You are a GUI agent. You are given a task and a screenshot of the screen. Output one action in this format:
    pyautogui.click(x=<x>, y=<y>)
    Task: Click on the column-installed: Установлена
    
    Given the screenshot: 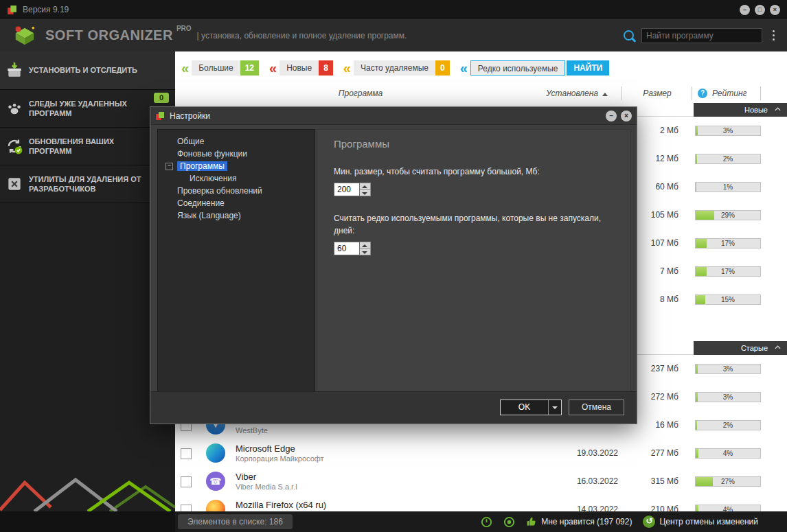 What is the action you would take?
    pyautogui.click(x=563, y=93)
    